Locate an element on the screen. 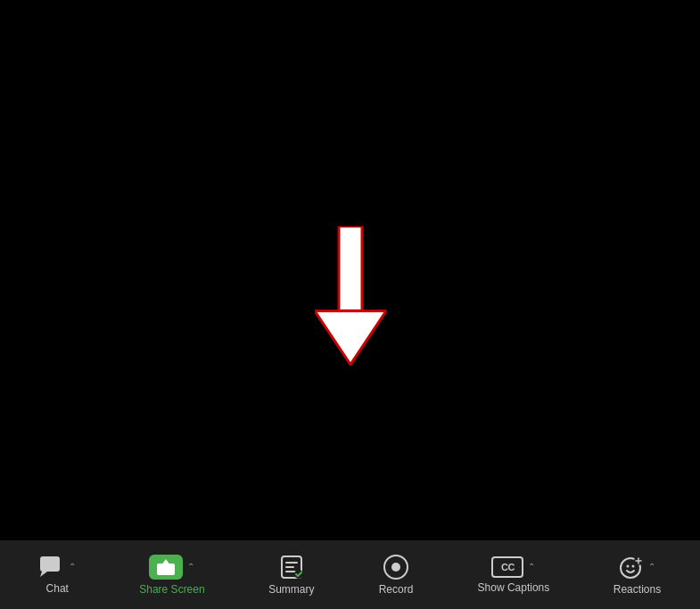  summary-label: Summary is located at coordinates (291, 589).